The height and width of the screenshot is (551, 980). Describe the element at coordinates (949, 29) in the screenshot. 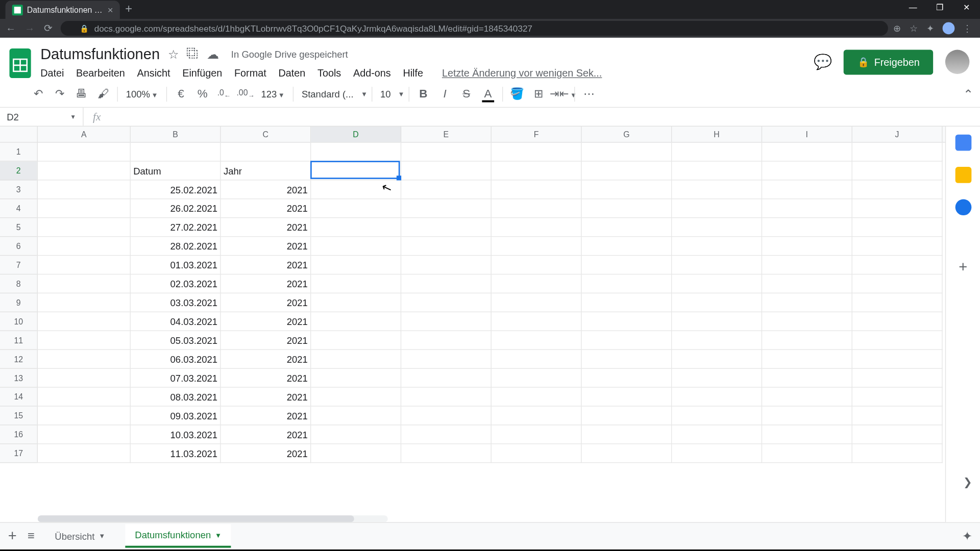

I see `profile-avatar-icon` at that location.